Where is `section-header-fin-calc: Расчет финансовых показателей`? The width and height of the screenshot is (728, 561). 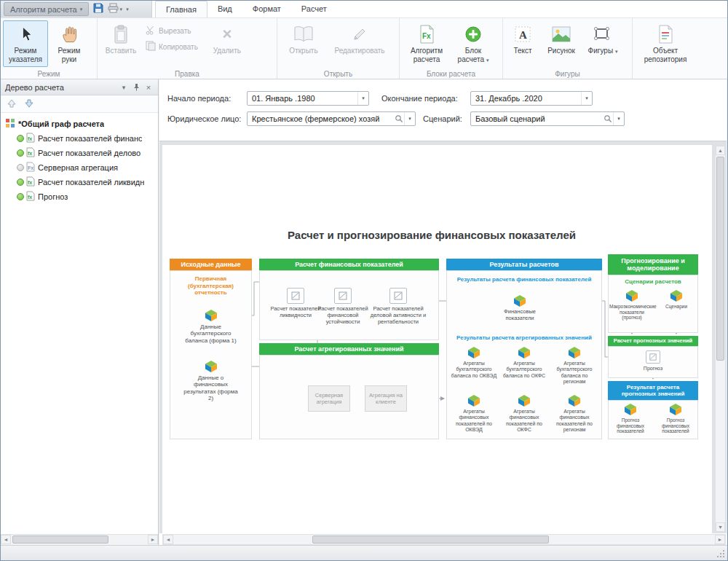 section-header-fin-calc: Расчет финансовых показателей is located at coordinates (349, 264).